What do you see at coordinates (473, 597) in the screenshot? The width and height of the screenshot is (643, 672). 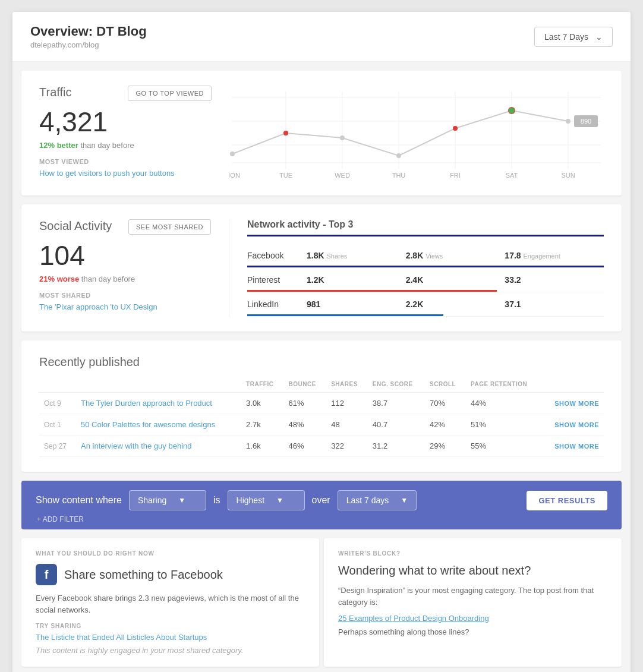 I see `writer-desc1: “Design Inspiration” is your most engagi…` at bounding box center [473, 597].